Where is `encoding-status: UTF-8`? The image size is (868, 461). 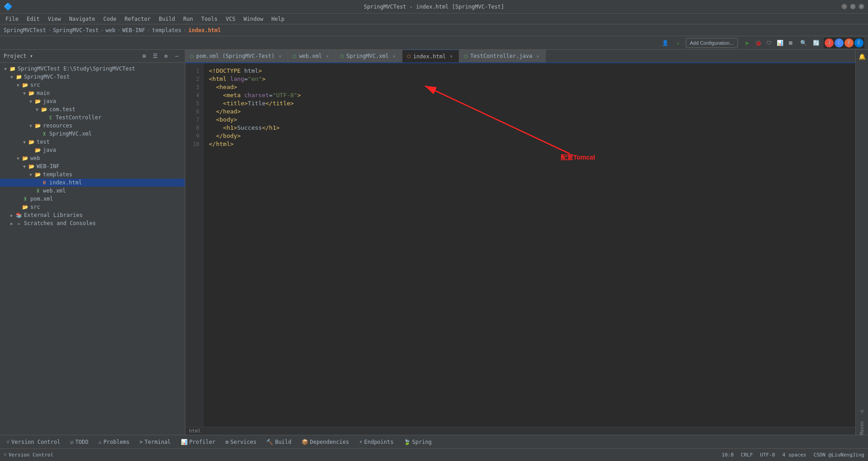 encoding-status: UTF-8 is located at coordinates (768, 455).